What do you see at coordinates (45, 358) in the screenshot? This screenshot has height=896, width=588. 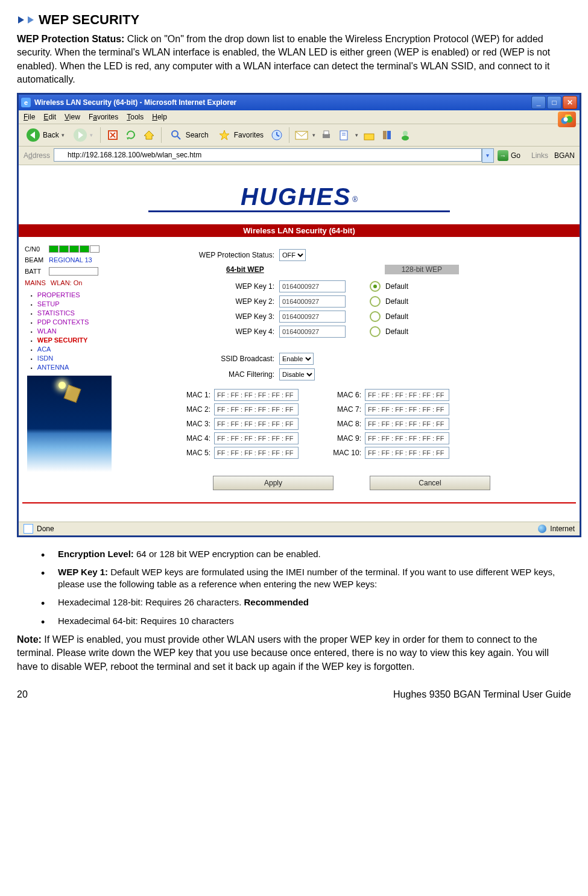 I see `nav-isdn: ISDN` at bounding box center [45, 358].